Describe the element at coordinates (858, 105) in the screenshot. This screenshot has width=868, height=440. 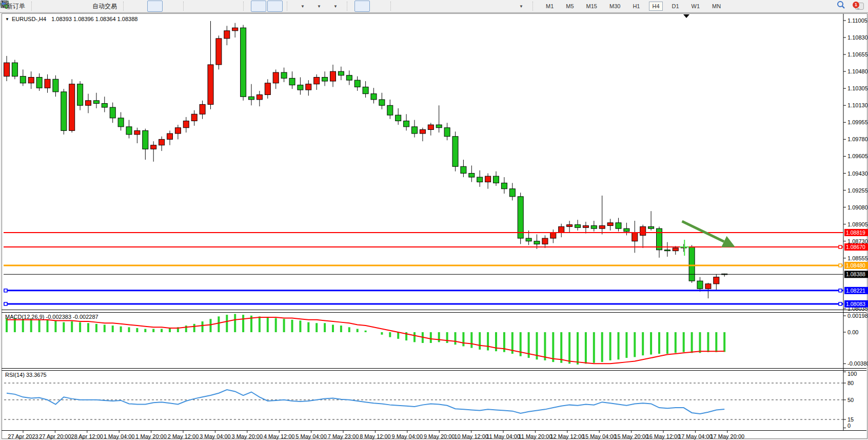
I see `price-axis-label: 1.10130` at that location.